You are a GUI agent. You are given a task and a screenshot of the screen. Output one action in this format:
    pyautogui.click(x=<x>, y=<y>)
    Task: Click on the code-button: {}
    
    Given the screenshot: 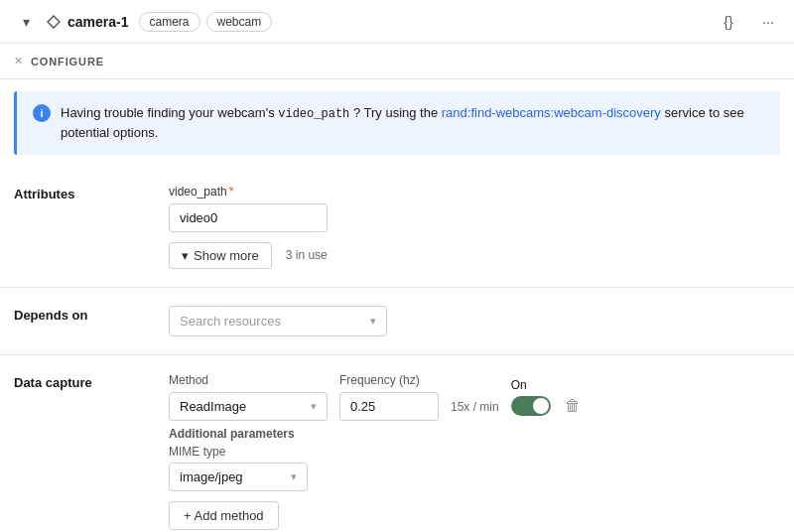 What is the action you would take?
    pyautogui.click(x=728, y=22)
    